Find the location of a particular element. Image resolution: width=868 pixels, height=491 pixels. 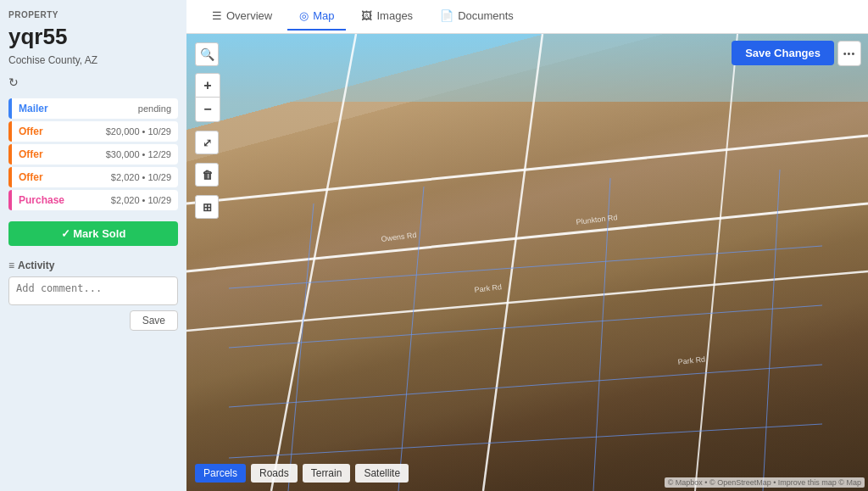

map-search-button: 🔍 is located at coordinates (207, 54).